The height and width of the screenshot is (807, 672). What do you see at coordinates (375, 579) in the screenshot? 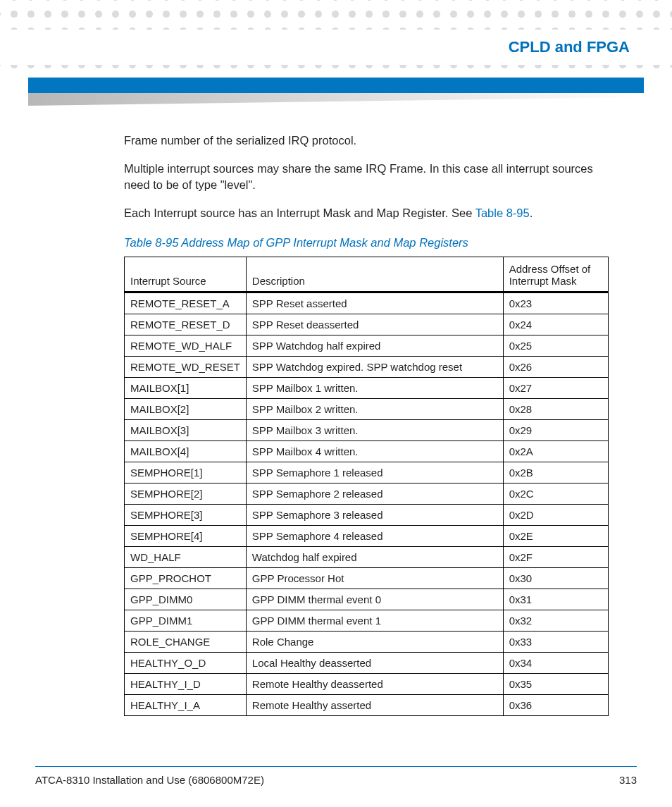
I see `cell-description: GPP Processor Hot` at bounding box center [375, 579].